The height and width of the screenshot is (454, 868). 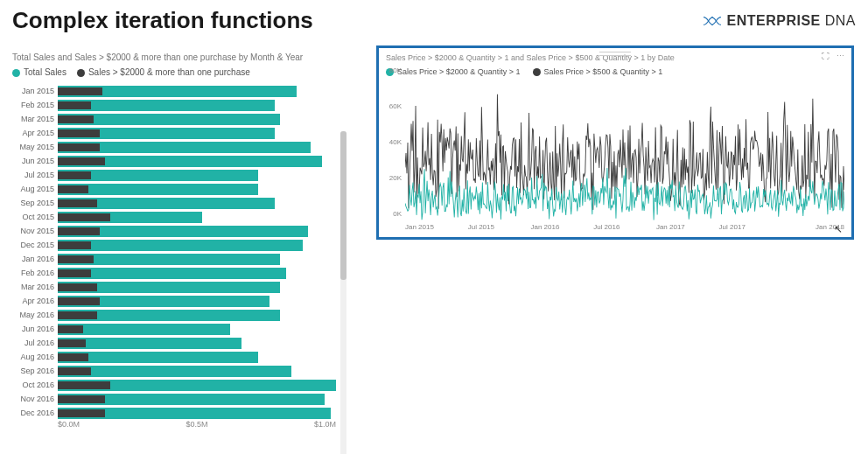 What do you see at coordinates (35, 231) in the screenshot?
I see `bar-label: Nov 2015` at bounding box center [35, 231].